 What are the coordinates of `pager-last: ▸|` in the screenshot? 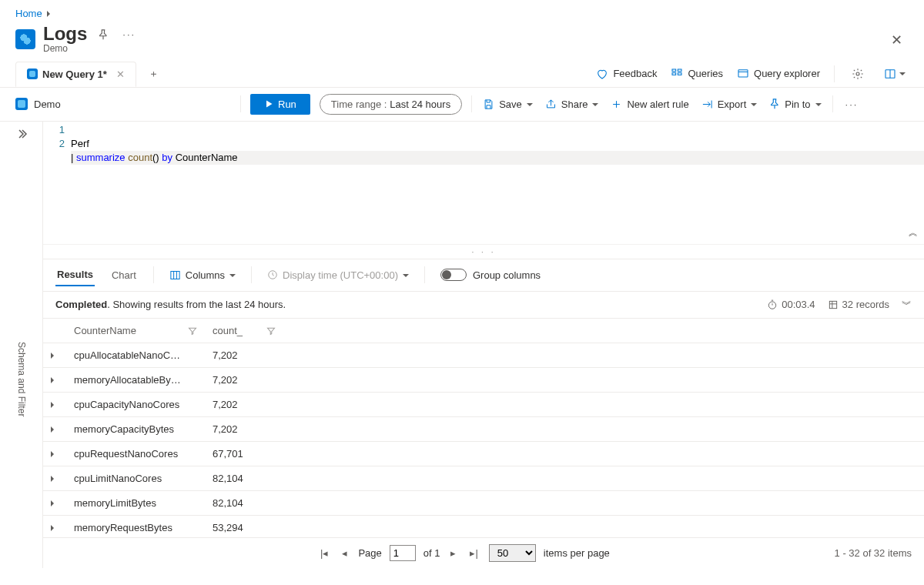 It's located at (474, 553).